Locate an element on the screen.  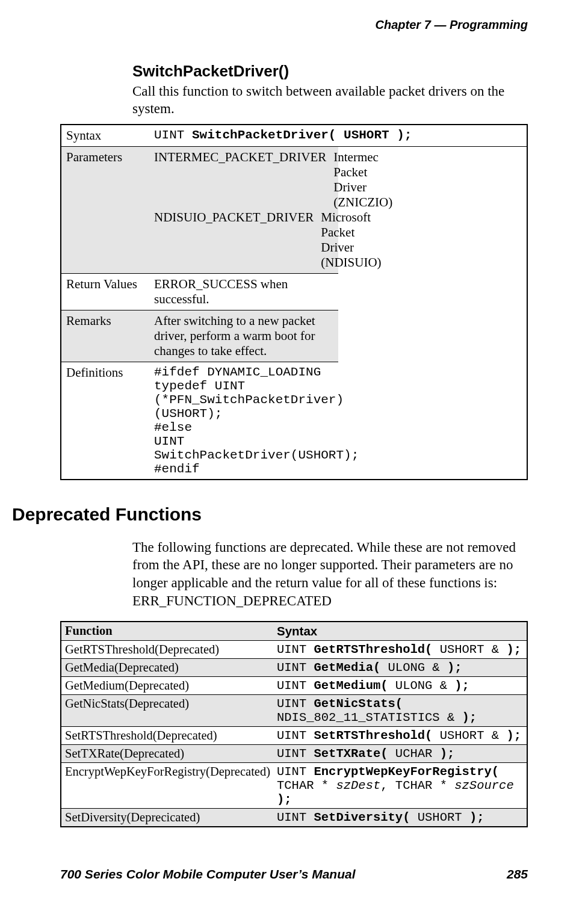
function-title: SwitchPacketDriver() is located at coordinates (294, 71).